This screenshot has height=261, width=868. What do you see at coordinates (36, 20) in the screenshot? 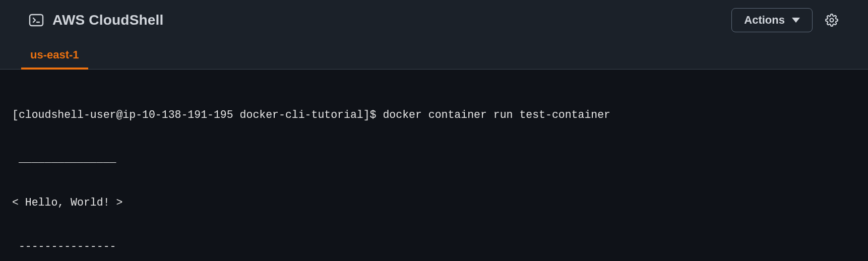
I see `cloudshell-icon` at bounding box center [36, 20].